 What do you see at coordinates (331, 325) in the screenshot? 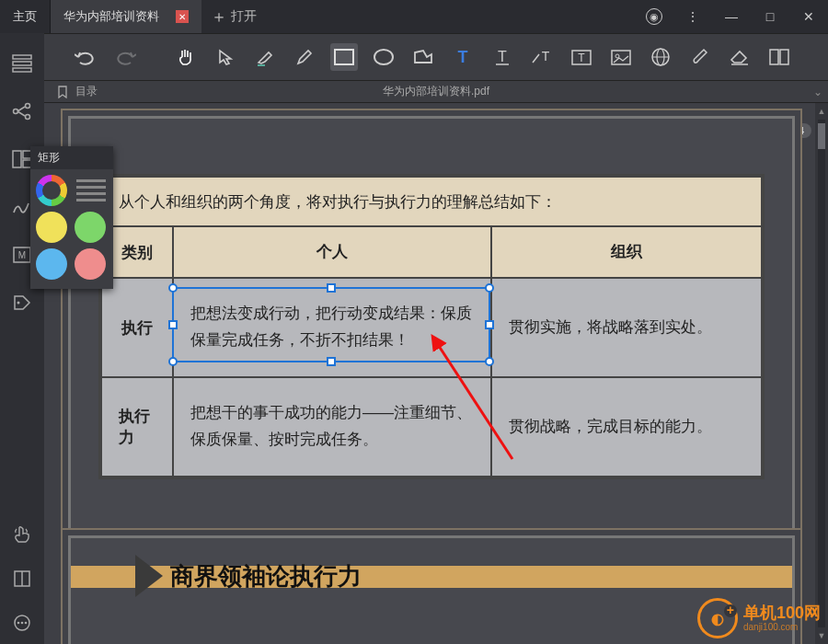
I see `selection-rectangle` at bounding box center [331, 325].